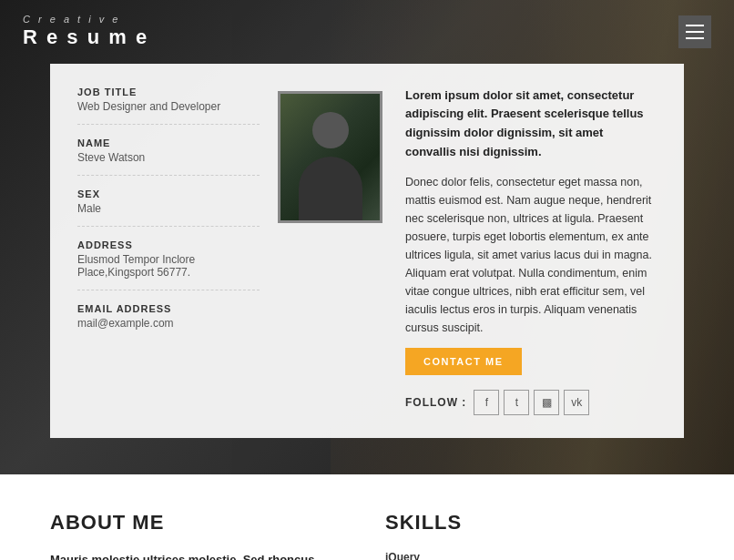 Image resolution: width=734 pixels, height=560 pixels. What do you see at coordinates (535, 555) in the screenshot?
I see `skills-list: jQuery34306750675AJAX23506750675PHP67506…` at bounding box center [535, 555].